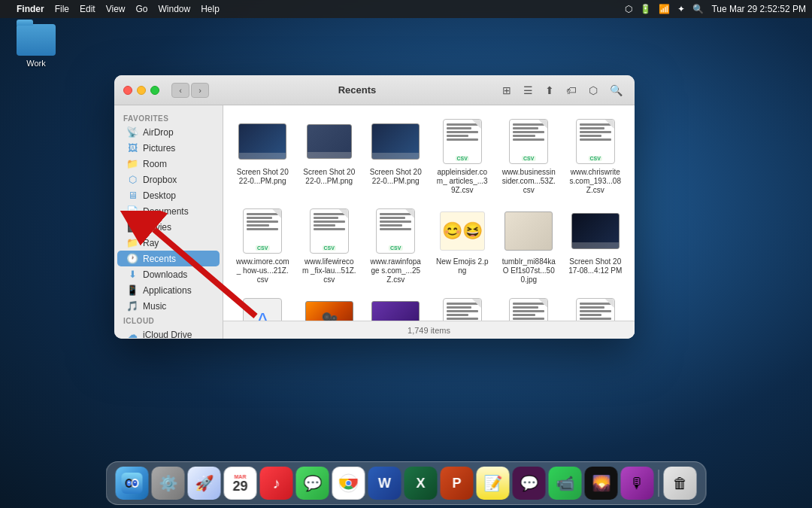  What do you see at coordinates (595, 245) in the screenshot?
I see `file-item-ss4: Screen Shot 2017-08...4:12 PM` at bounding box center [595, 245].